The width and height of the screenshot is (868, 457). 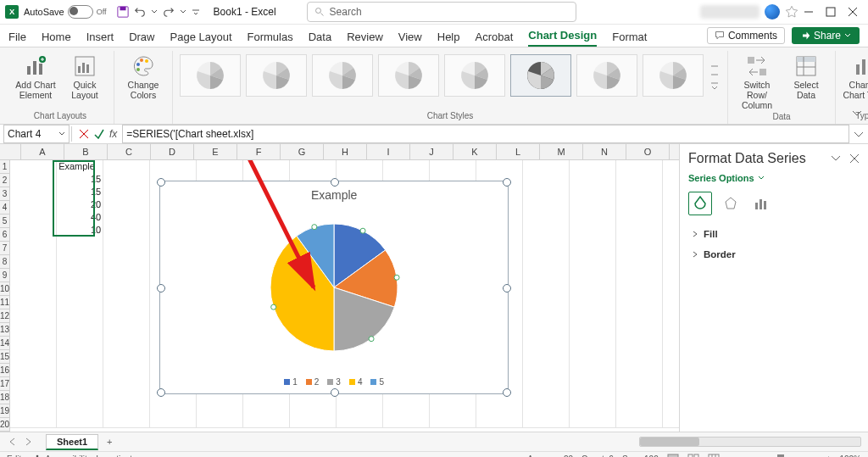 I want to click on border-section: Border, so click(x=774, y=254).